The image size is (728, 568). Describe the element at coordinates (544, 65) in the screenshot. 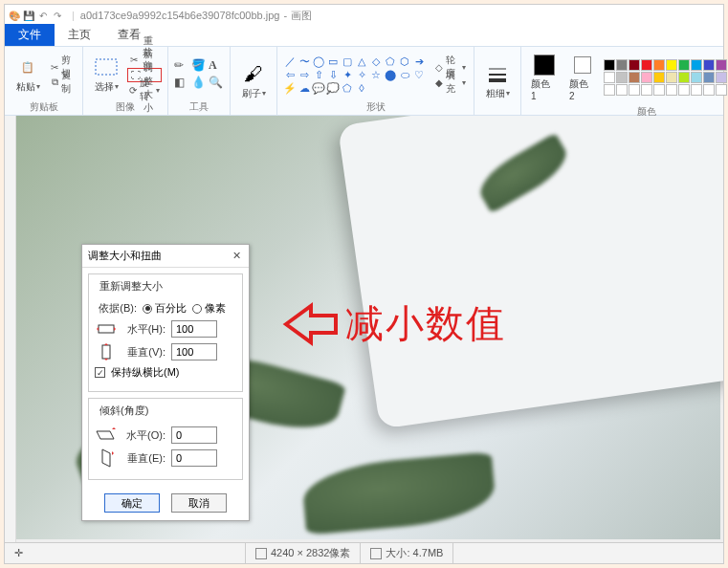

I see `color1-swatch` at that location.